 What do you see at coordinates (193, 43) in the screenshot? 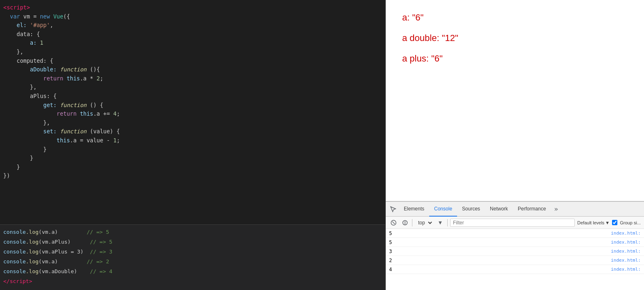
I see `code-line: a: 1` at bounding box center [193, 43].